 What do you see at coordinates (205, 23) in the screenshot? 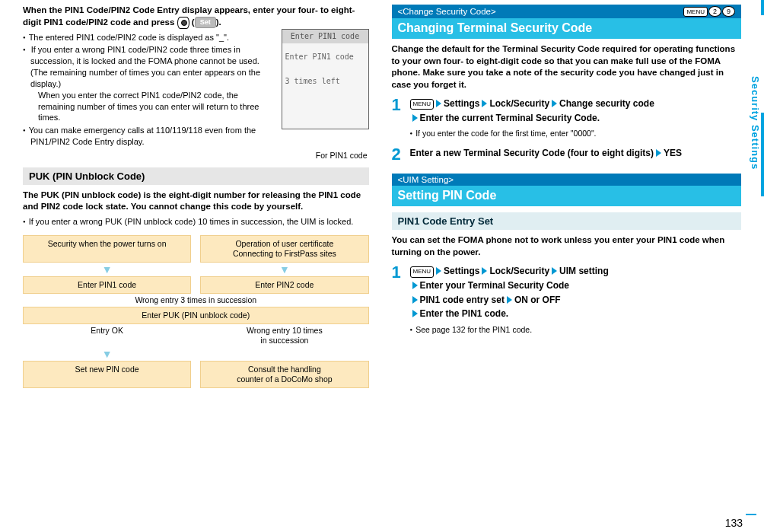
I see `set-button-label: Set` at bounding box center [205, 23].